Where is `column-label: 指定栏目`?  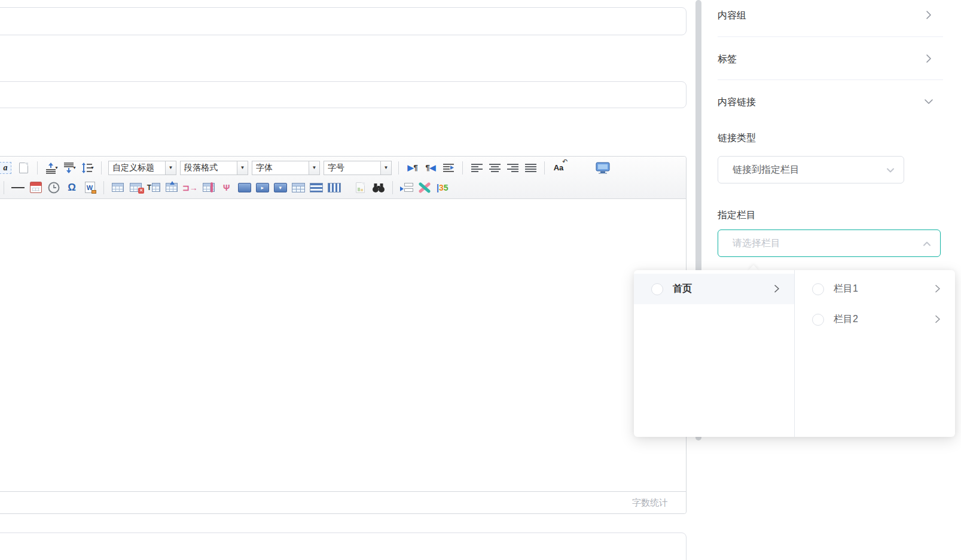 column-label: 指定栏目 is located at coordinates (737, 215).